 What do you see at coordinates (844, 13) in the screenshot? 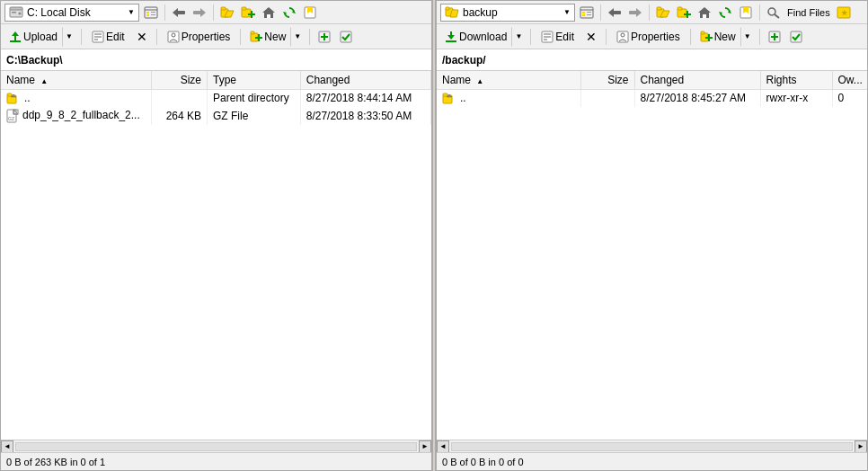
I see `right-extra-btn: ★` at bounding box center [844, 13].